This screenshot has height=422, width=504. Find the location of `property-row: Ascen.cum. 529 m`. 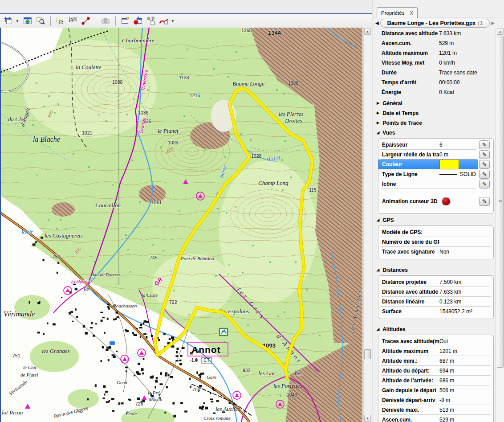

property-row: Ascen.cum. 529 m is located at coordinates (436, 43).